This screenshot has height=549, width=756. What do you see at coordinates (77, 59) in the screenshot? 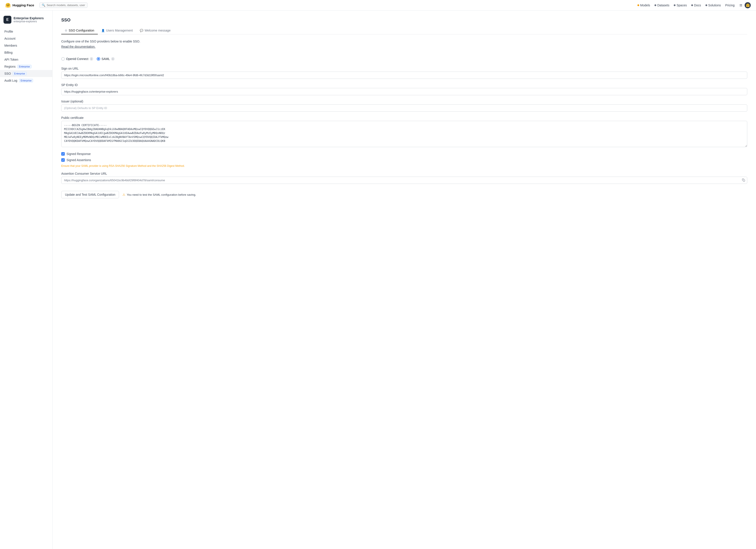
I see `openid-label: OpenId Connect` at bounding box center [77, 59].